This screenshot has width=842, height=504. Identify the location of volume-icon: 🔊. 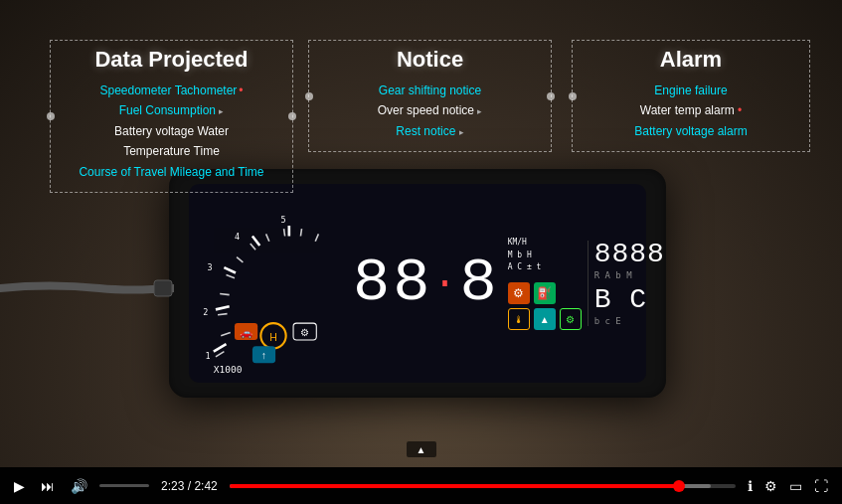
(80, 486).